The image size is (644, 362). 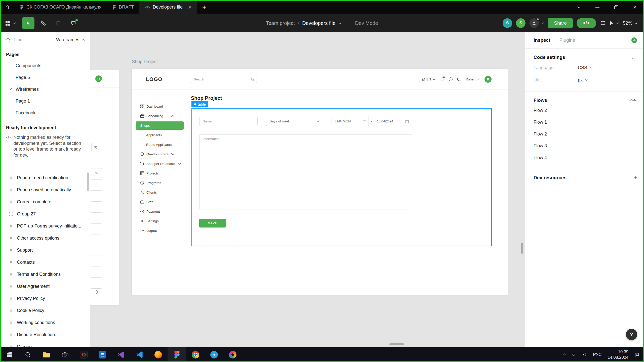 What do you see at coordinates (123, 7) in the screenshot?
I see `file-tab-2: DRAFT` at bounding box center [123, 7].